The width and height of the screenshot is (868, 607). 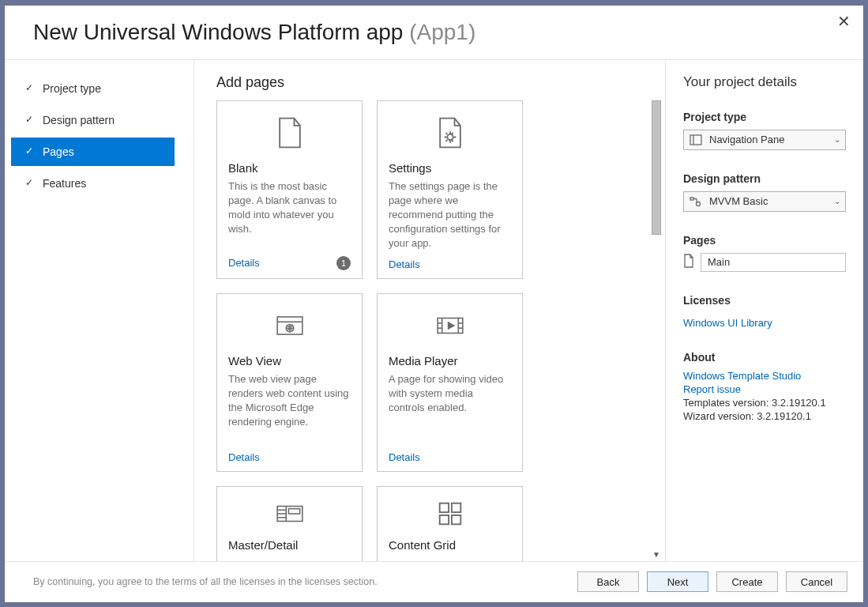 What do you see at coordinates (93, 183) in the screenshot?
I see `nav-item-features: ✓ Features` at bounding box center [93, 183].